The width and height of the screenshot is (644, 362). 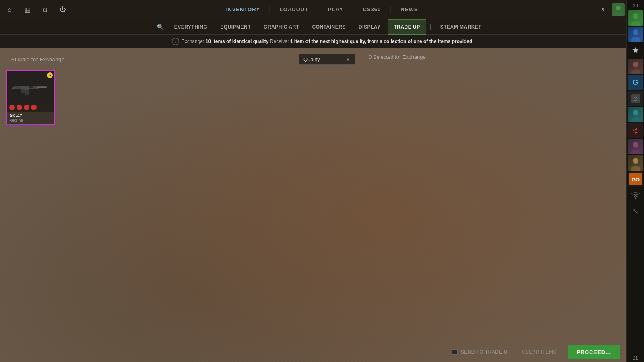 I want to click on top-nav-left-icons: ⌂ ▦ ⚙ ⏻, so click(x=36, y=10).